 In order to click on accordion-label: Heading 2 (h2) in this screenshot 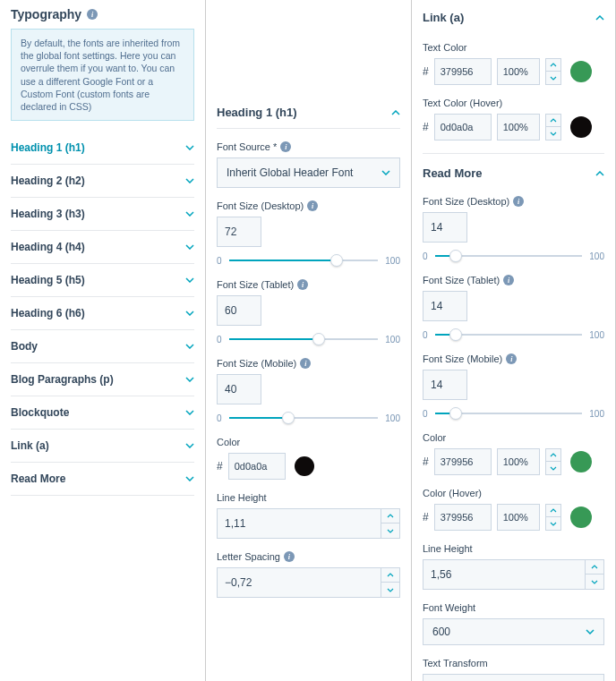, I will do `click(48, 181)`.